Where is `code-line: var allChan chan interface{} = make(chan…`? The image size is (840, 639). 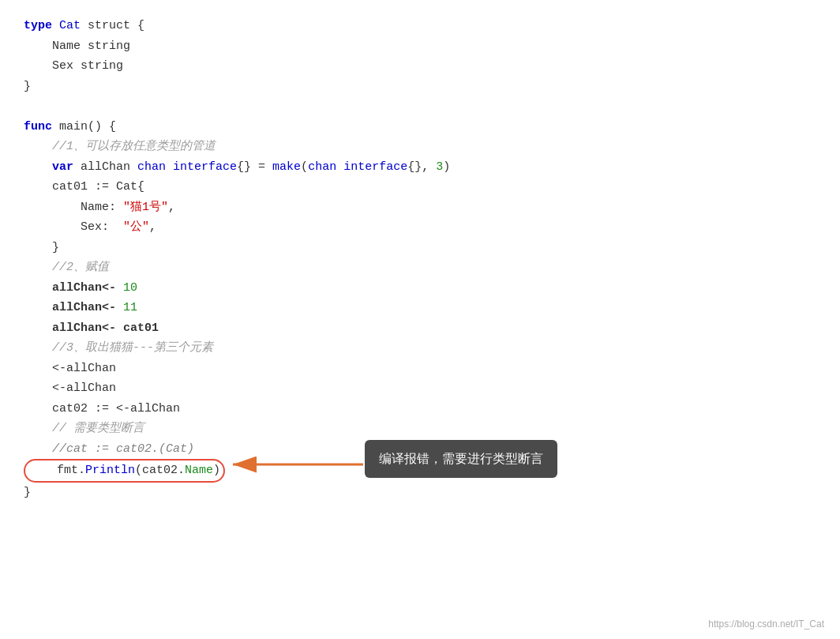 code-line: var allChan chan interface{} = make(chan… is located at coordinates (420, 167).